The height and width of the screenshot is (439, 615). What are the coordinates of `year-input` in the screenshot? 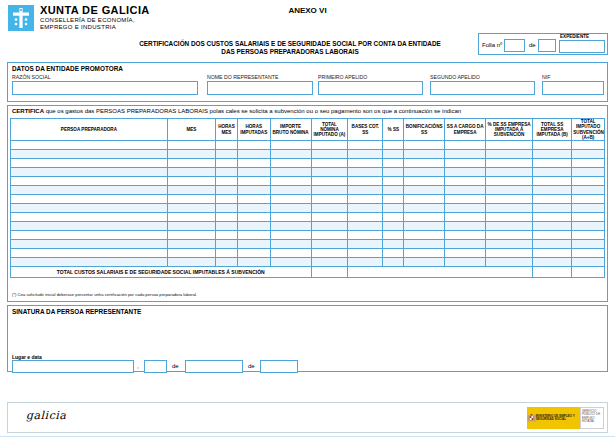 It's located at (279, 366).